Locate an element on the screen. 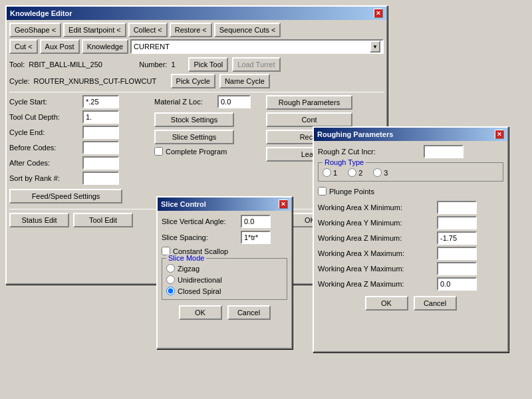 Image resolution: width=532 pixels, height=399 pixels. dropdown-arrow-icon: ▼ is located at coordinates (375, 47).